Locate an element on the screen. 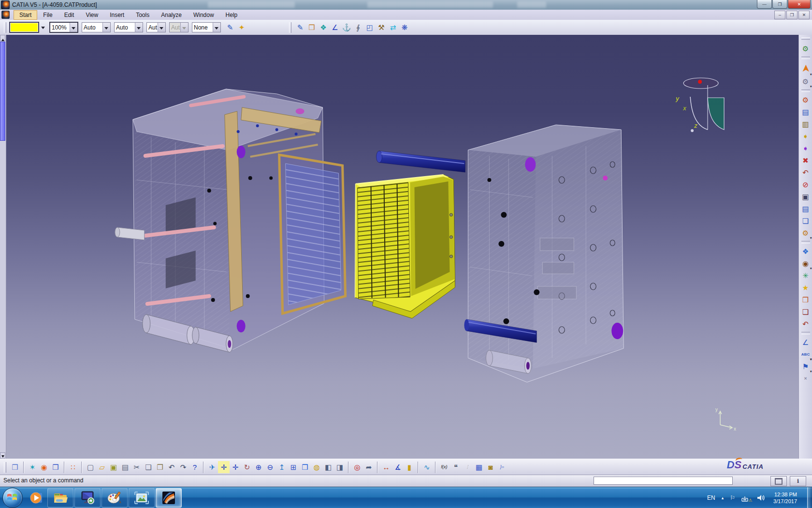 The height and width of the screenshot is (508, 812). explode-icon: ✳ is located at coordinates (806, 276).